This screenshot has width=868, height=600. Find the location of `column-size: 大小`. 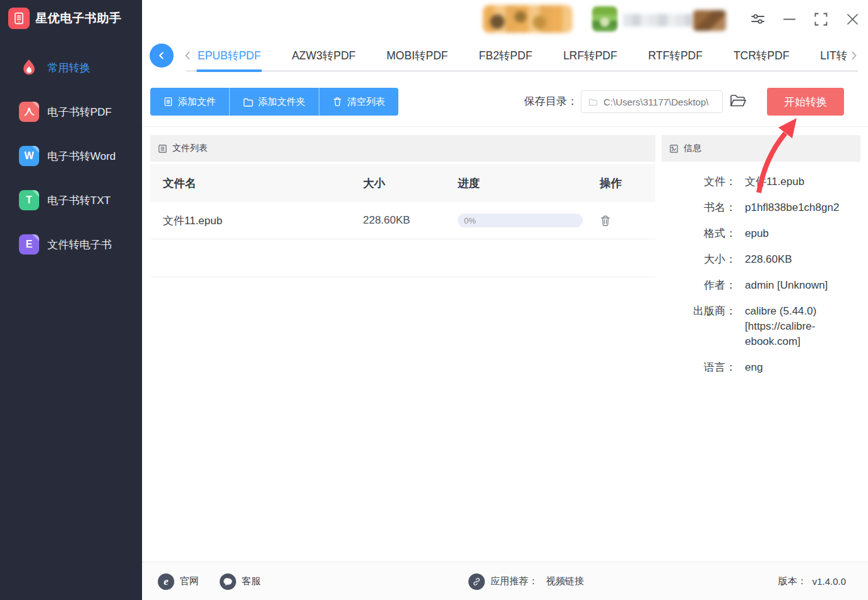

column-size: 大小 is located at coordinates (410, 183).